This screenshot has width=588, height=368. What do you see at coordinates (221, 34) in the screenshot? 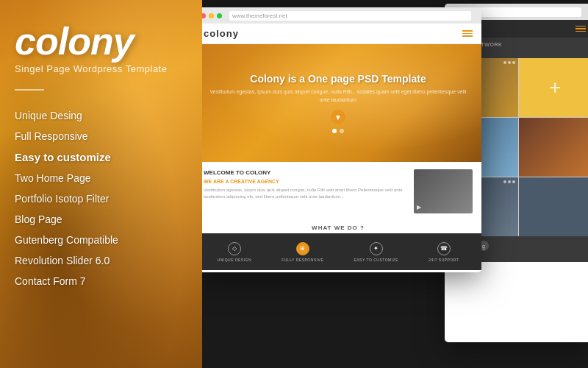
I see `site-logo: colony` at bounding box center [221, 34].